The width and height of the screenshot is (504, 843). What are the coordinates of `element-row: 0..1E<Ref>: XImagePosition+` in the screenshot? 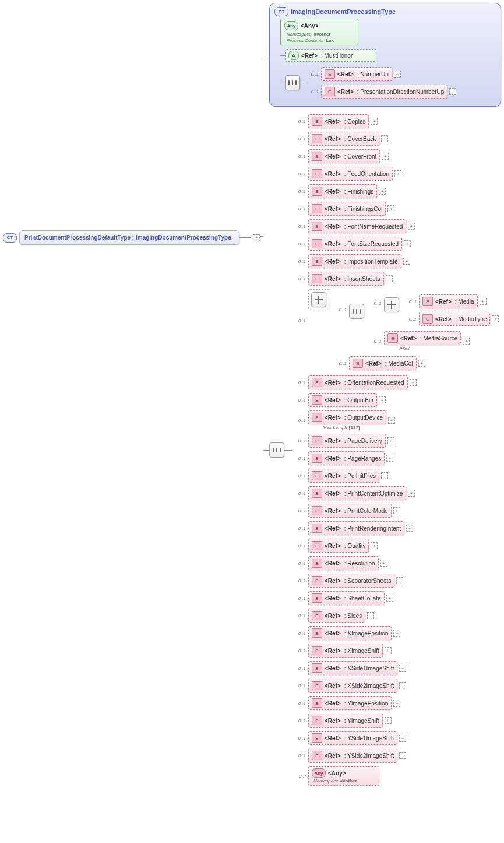 It's located at (396, 633).